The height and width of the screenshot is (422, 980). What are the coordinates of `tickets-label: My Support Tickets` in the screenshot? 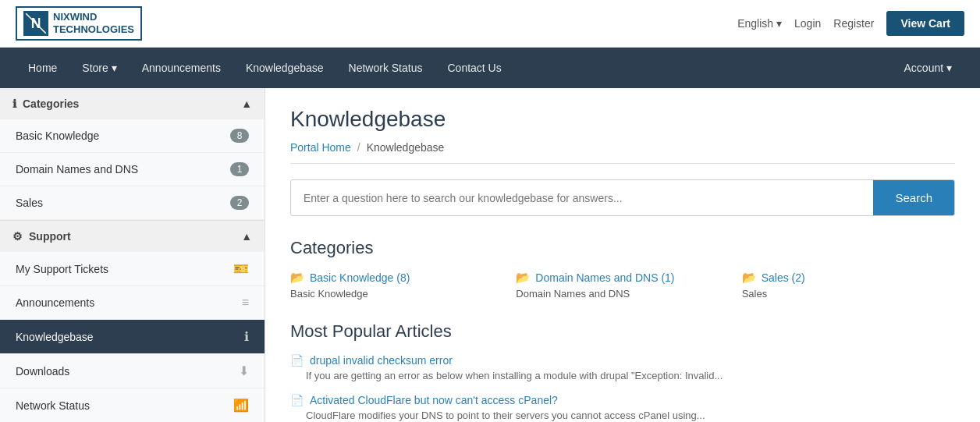 It's located at (62, 269).